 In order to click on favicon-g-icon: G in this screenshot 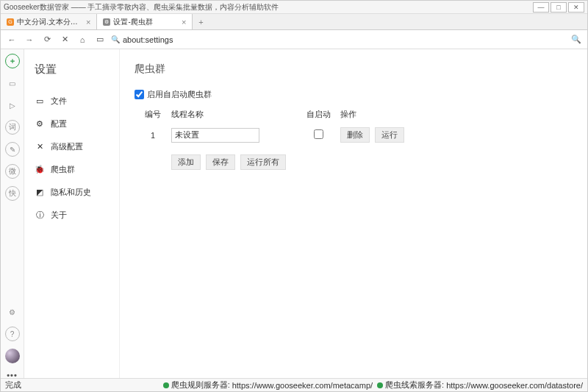, I will do `click(10, 22)`.